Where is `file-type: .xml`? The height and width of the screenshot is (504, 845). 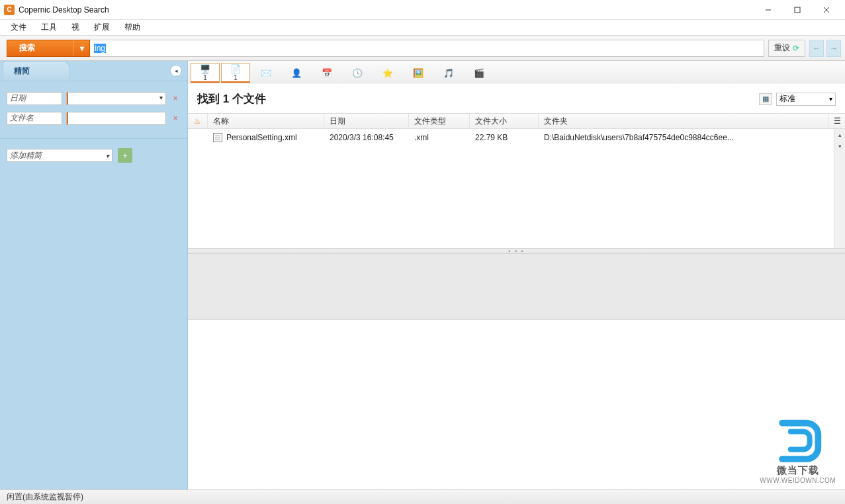
file-type: .xml is located at coordinates (439, 138).